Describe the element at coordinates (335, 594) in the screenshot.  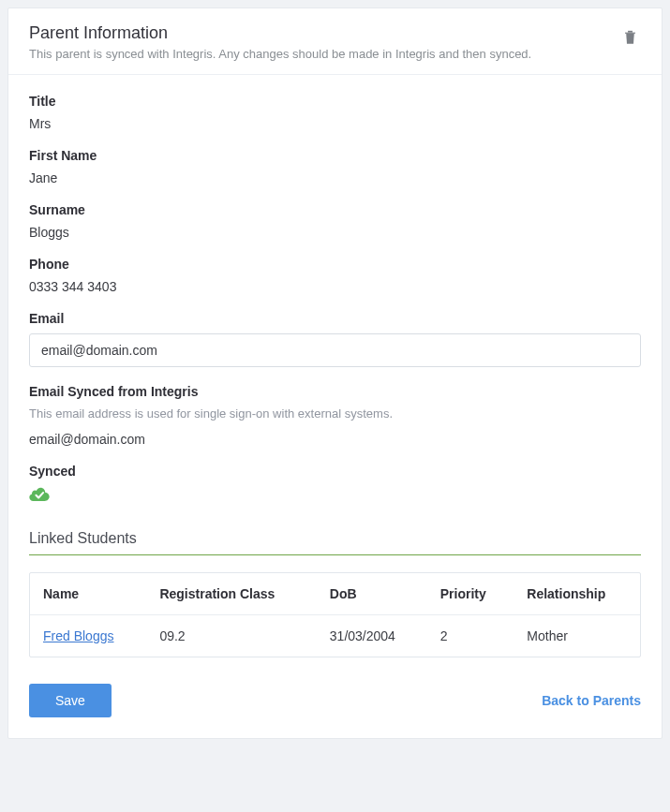
I see `table-header-row: Name Registration Class DoB Priority Rel…` at that location.